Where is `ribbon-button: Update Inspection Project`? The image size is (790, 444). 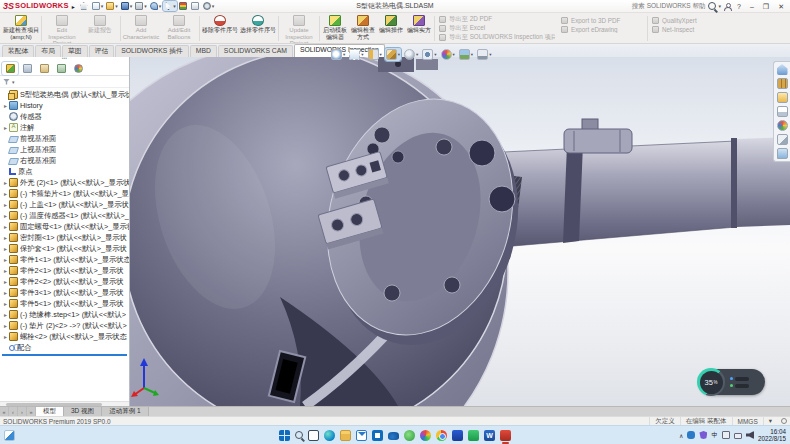 ribbon-button: Update Inspection Project is located at coordinates (299, 28).